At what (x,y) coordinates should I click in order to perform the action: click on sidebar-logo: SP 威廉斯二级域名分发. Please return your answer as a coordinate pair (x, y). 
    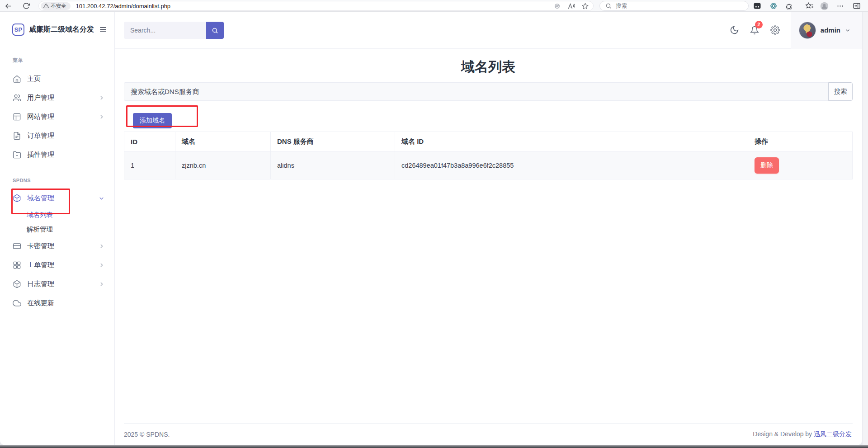
    Looking at the image, I should click on (57, 29).